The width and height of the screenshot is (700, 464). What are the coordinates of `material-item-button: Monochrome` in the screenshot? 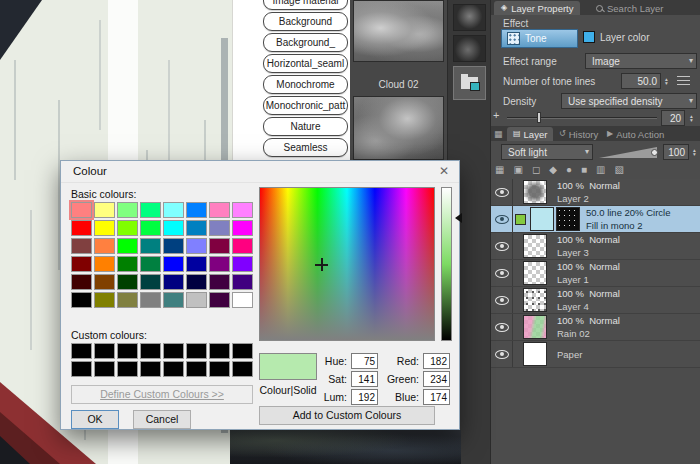 It's located at (306, 84).